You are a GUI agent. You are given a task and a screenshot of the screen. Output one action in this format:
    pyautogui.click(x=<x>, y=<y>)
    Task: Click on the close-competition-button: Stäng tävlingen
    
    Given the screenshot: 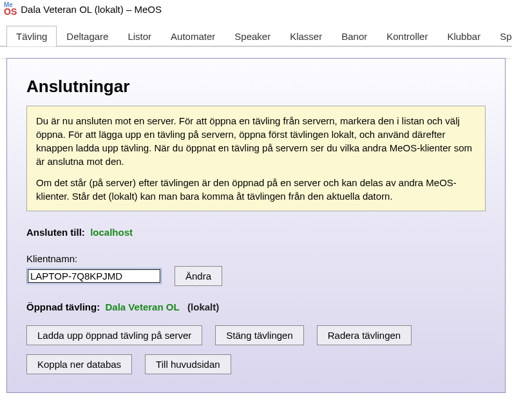 What is the action you would take?
    pyautogui.click(x=259, y=335)
    